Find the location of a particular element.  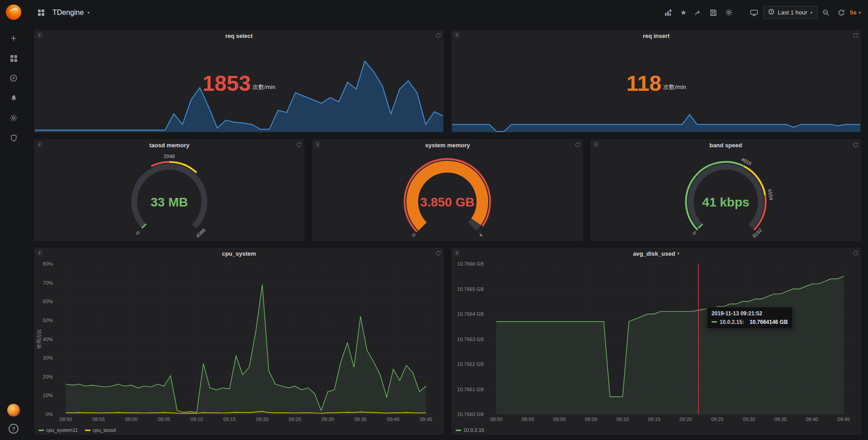

panel-title-taosd-memory: taosd memory is located at coordinates (169, 145).